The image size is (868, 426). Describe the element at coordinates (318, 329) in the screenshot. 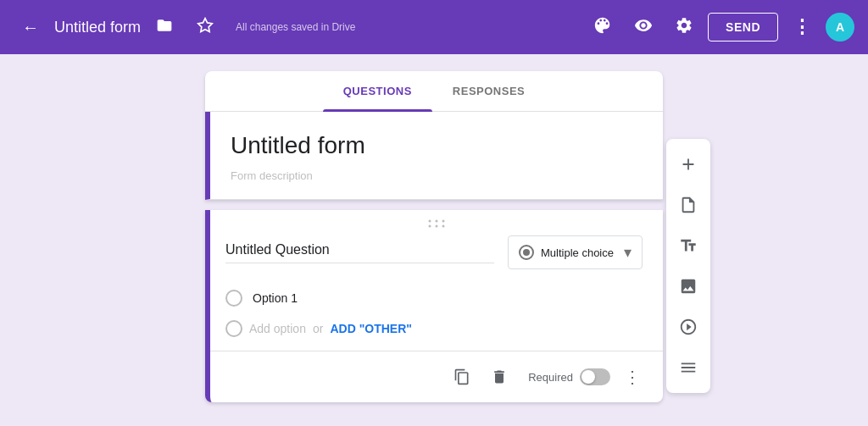

I see `add-option-or: or` at that location.